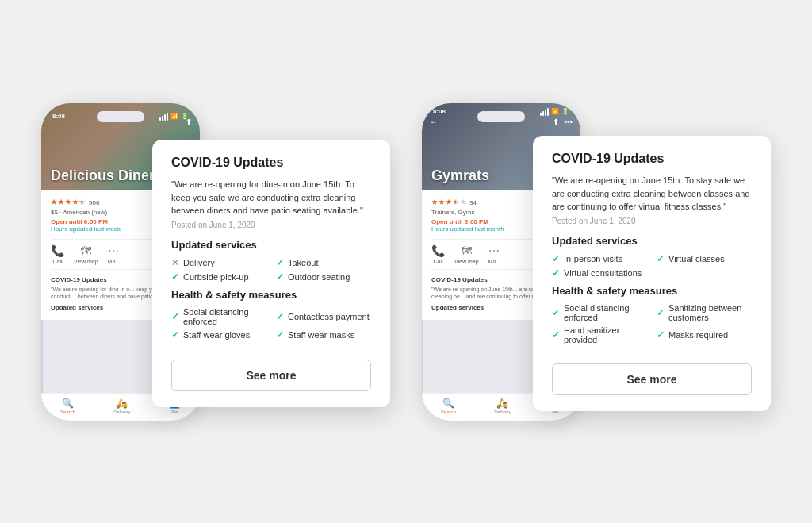 This screenshot has height=523, width=812. I want to click on search-tab: 🔍 Search, so click(68, 406).